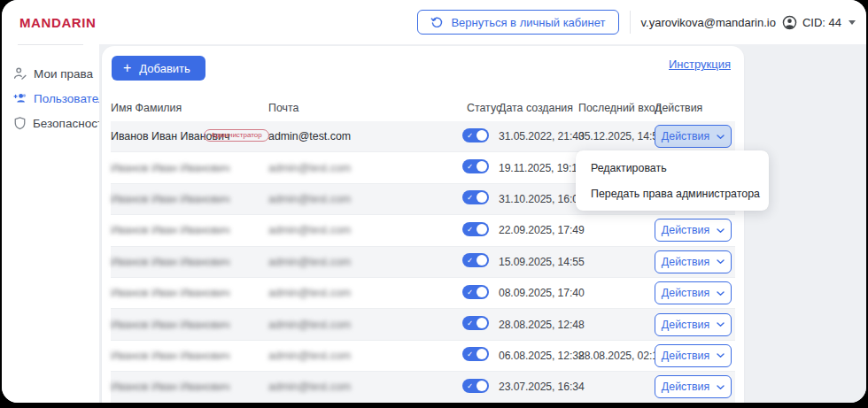 This screenshot has height=408, width=868. What do you see at coordinates (517, 22) in the screenshot?
I see `back-to-cabinet-button: Вернуться в личный кабинет` at bounding box center [517, 22].